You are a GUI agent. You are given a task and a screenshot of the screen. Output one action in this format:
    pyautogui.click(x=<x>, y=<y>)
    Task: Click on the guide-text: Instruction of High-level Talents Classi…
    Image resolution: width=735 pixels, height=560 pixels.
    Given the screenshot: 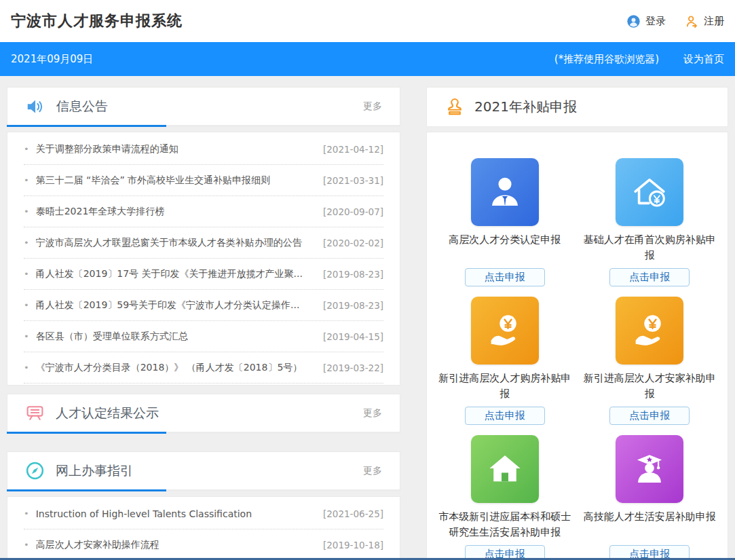 What is the action you would take?
    pyautogui.click(x=175, y=514)
    